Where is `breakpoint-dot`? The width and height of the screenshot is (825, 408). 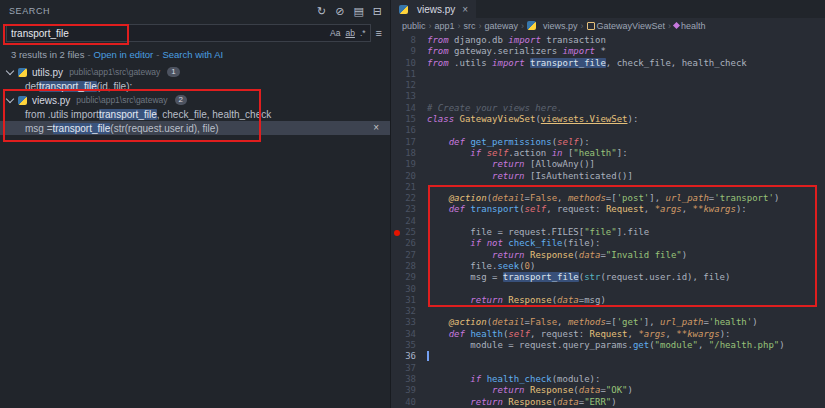
breakpoint-dot is located at coordinates (397, 233).